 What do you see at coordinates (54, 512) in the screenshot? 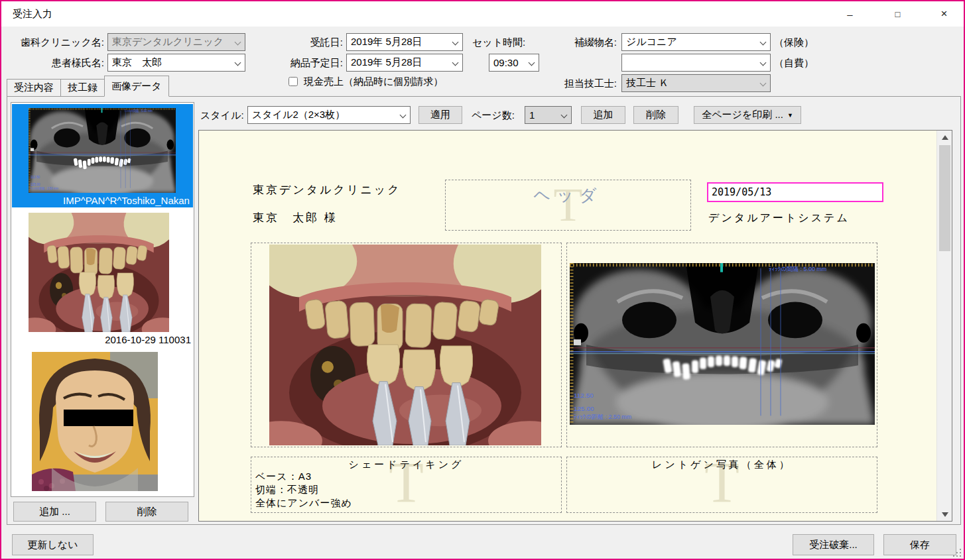
I see `image-add-button: 追加 ...` at bounding box center [54, 512].